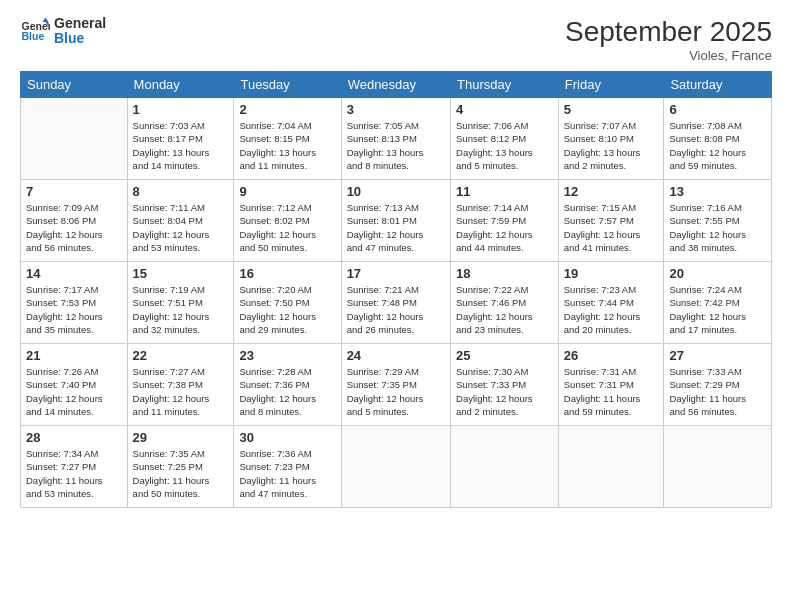  I want to click on week-row: 14Sunrise: 7:17 AMSunset: 7:53 PMDayligh…, so click(396, 303).